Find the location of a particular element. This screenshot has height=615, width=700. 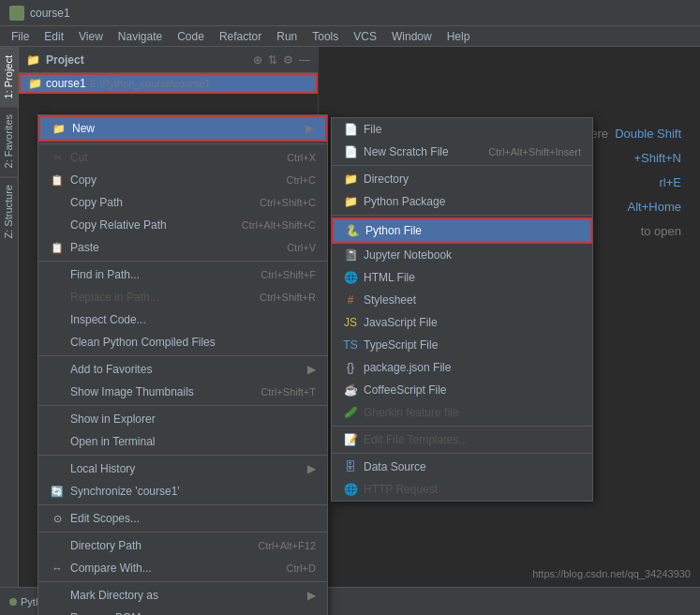

css-icon: # is located at coordinates (350, 300).